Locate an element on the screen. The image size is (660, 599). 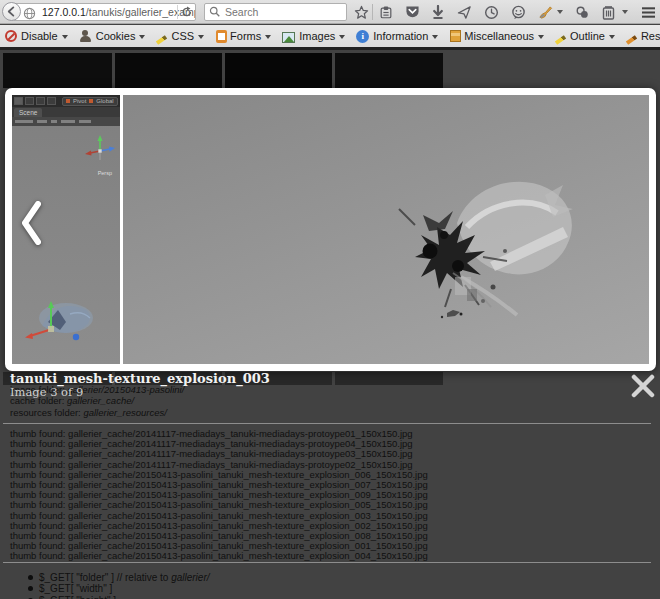
theme-brush-icon is located at coordinates (545, 12).